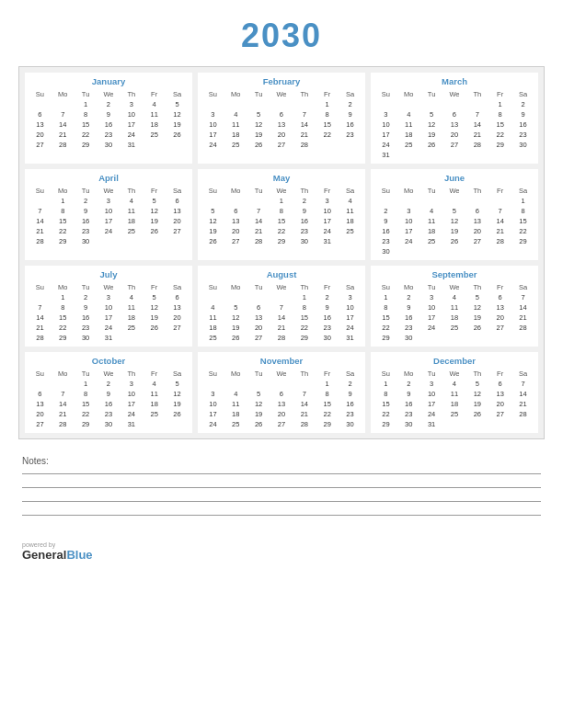 This screenshot has width=563, height=728. I want to click on calendar-day: 11, so click(350, 211).